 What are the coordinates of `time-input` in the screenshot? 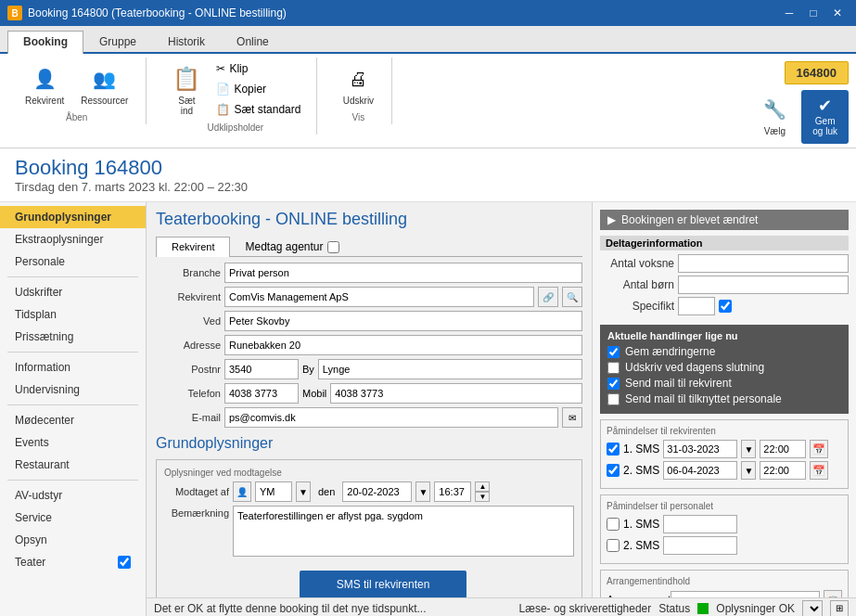 It's located at (453, 492).